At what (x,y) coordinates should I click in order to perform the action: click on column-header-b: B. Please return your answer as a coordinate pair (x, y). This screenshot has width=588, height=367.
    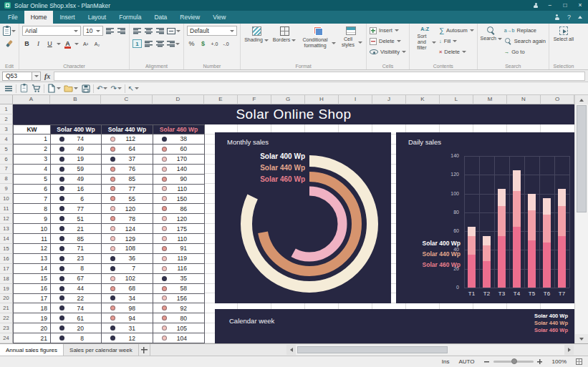
    Looking at the image, I should click on (76, 100).